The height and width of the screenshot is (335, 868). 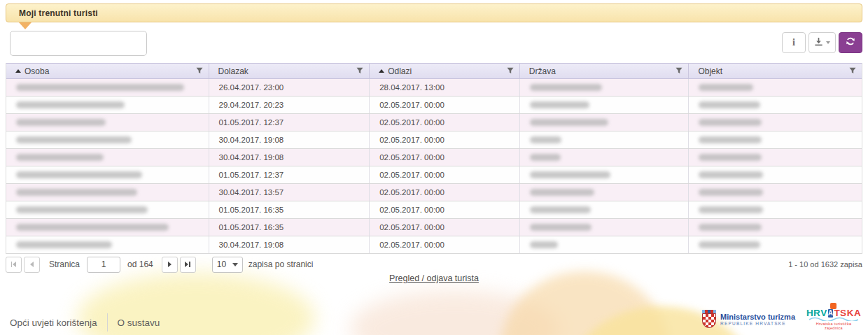 I want to click on next-page-button, so click(x=169, y=264).